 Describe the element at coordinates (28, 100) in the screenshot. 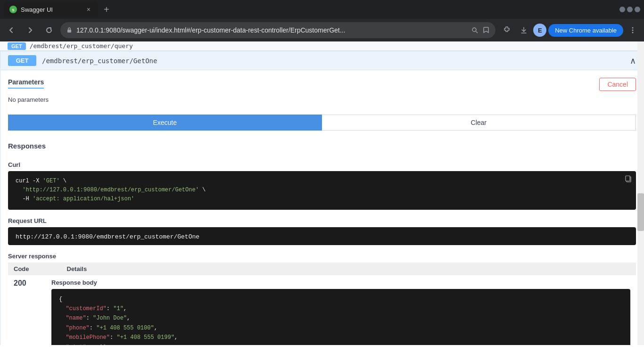

I see `no-parameters-text: No parameters` at that location.